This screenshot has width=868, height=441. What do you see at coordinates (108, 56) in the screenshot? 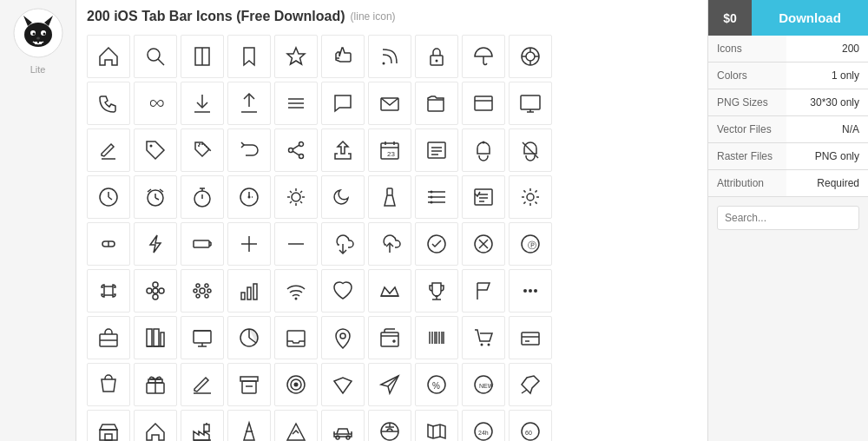
I see `icon-home` at bounding box center [108, 56].